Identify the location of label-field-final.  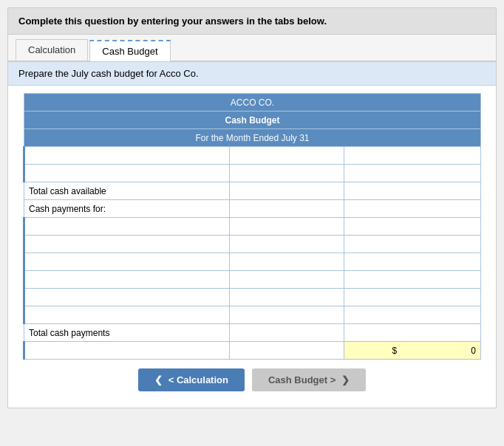
(127, 350).